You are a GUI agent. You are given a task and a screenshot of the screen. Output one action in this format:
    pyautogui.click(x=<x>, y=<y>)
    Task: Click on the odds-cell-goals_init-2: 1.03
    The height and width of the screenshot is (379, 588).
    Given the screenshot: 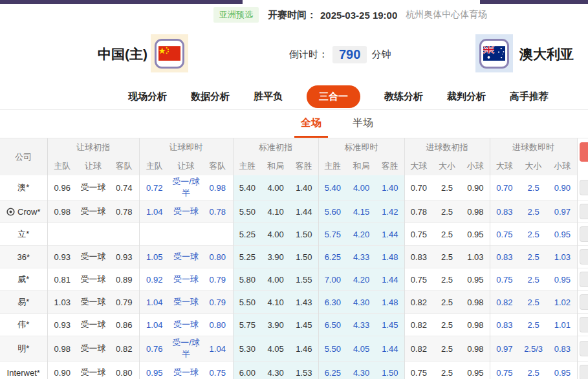 What is the action you would take?
    pyautogui.click(x=475, y=257)
    